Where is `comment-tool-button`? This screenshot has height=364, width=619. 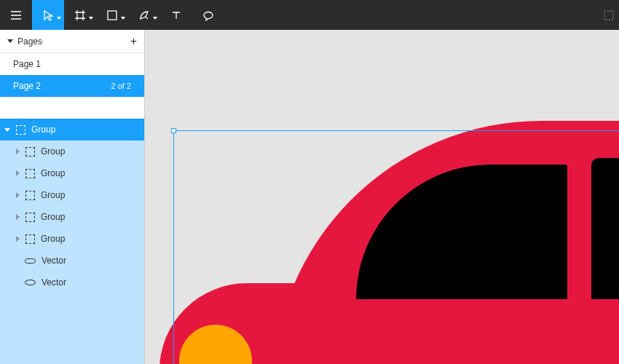 comment-tool-button is located at coordinates (208, 15).